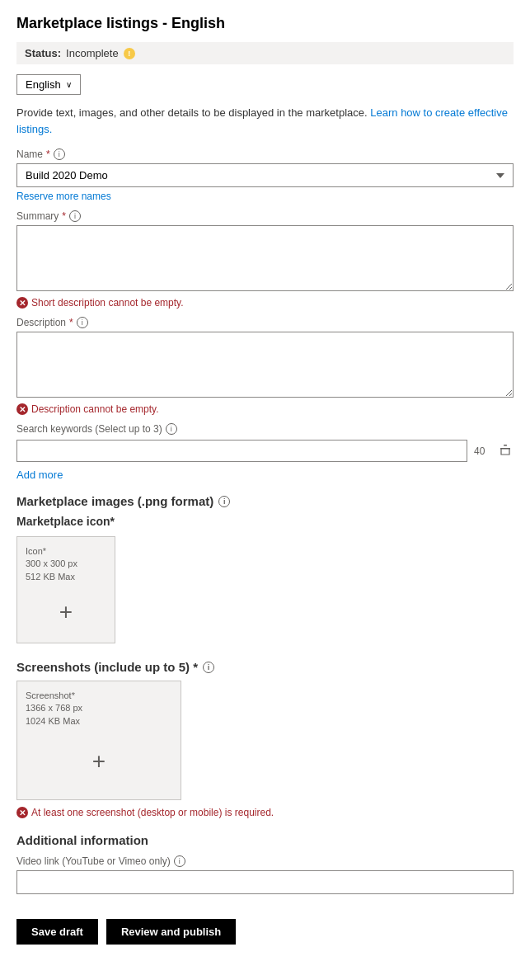 This screenshot has height=980, width=530. Describe the element at coordinates (92, 53) in the screenshot. I see `status-value: Incomplete` at that location.